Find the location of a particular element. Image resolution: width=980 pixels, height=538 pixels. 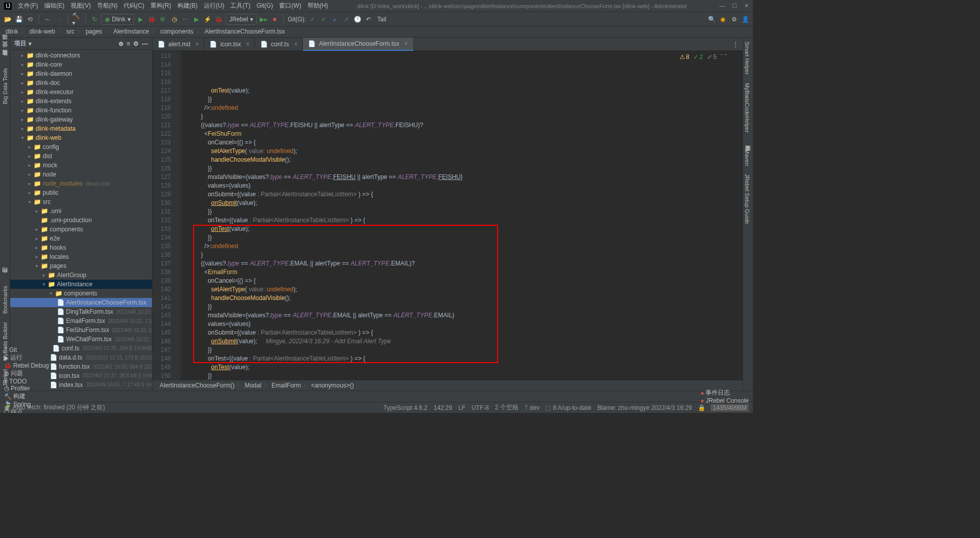

menu-item: 窗口(W) is located at coordinates (290, 6).